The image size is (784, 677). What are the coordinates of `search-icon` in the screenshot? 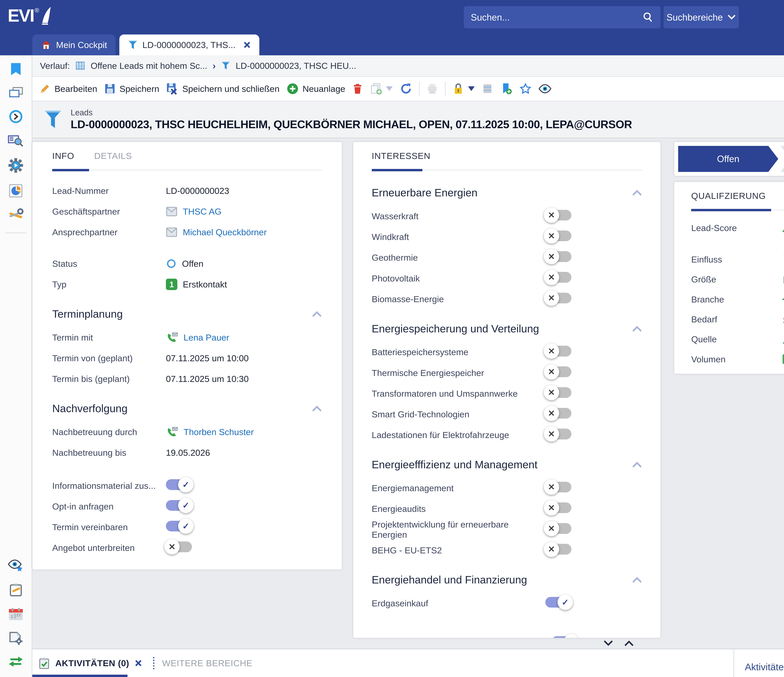 It's located at (648, 17).